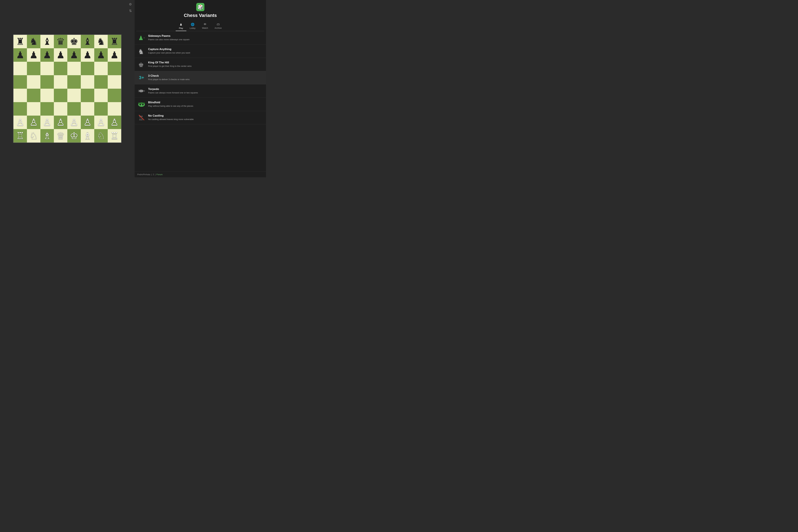 This screenshot has width=798, height=532. Describe the element at coordinates (142, 77) in the screenshot. I see `variant-icon-3-check: 3+` at that location.